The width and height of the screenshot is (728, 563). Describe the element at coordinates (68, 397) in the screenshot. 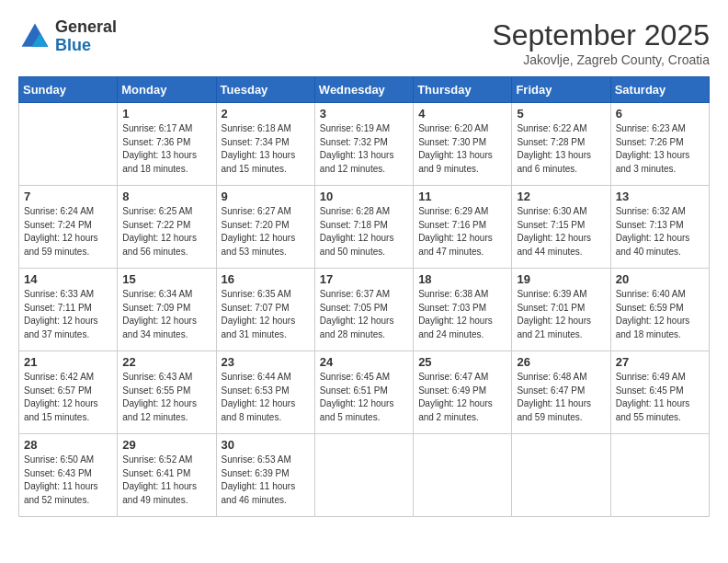

I see `cell-info: Sunrise: 6:42 AM Sunset: 6:57 PM Dayligh…` at that location.